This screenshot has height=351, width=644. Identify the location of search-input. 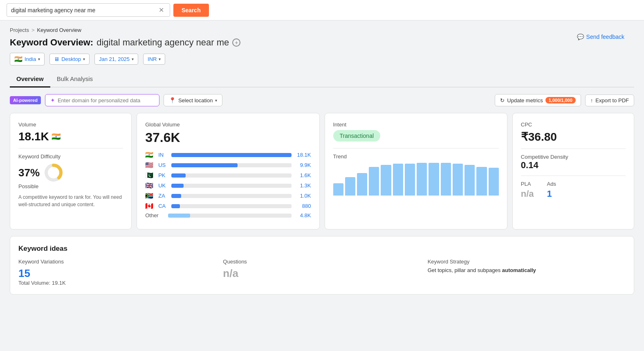
(85, 10).